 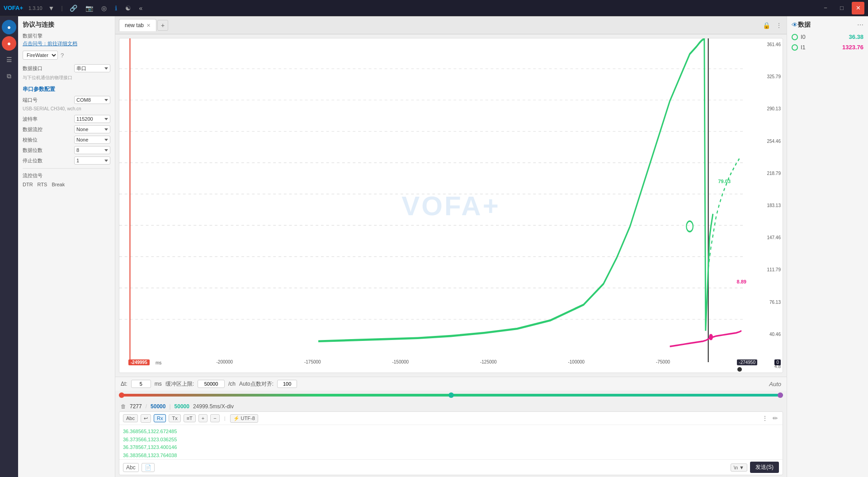 I want to click on auto-label: Auto点数对齐:, so click(x=256, y=384).